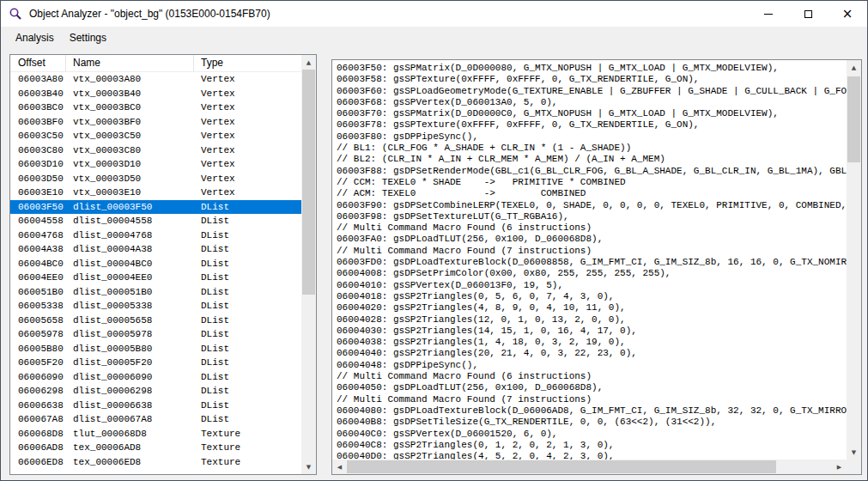 The height and width of the screenshot is (481, 868). I want to click on table-row: 06006298 dlist_00006298 DList, so click(156, 392).